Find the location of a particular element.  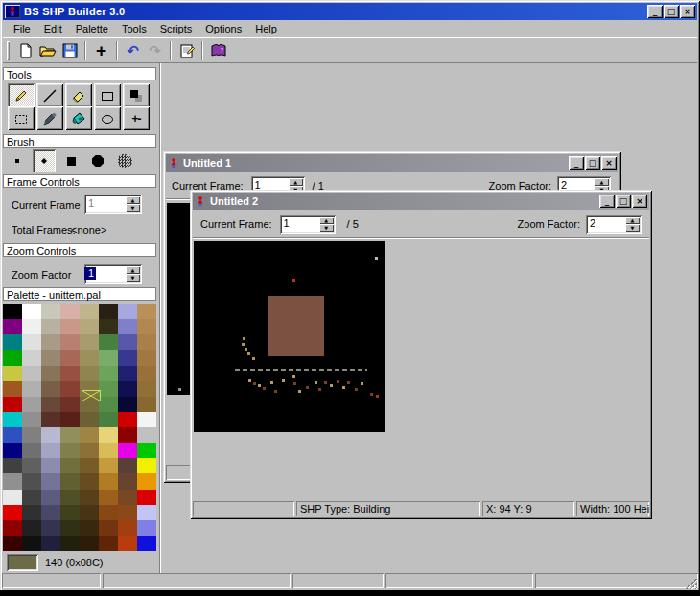

tool-ellipse-button is located at coordinates (107, 119).